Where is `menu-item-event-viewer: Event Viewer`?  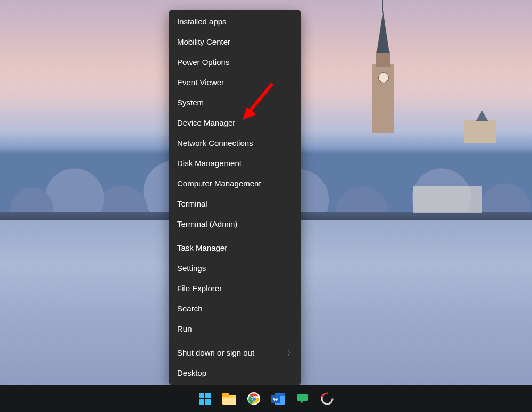
menu-item-event-viewer: Event Viewer is located at coordinates (235, 83).